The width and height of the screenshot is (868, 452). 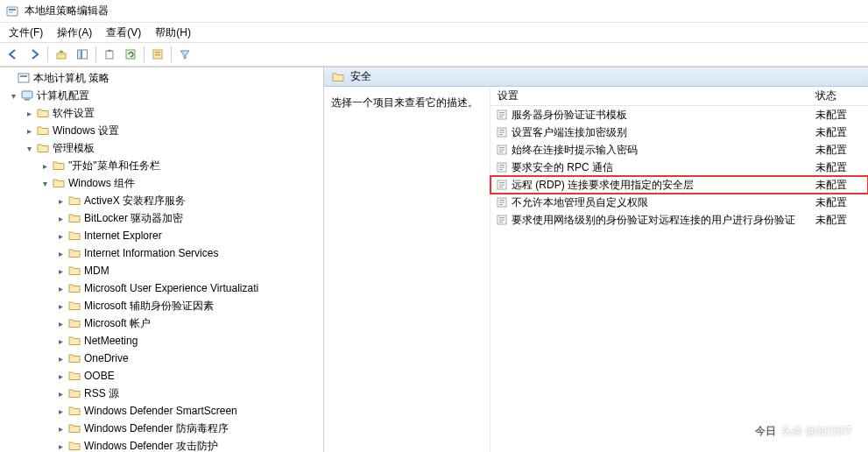 What do you see at coordinates (161, 358) in the screenshot?
I see `tree-item: ▸OneDrive` at bounding box center [161, 358].